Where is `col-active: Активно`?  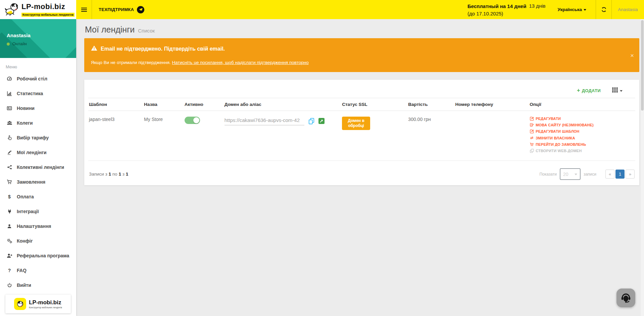
col-active: Активно is located at coordinates (202, 105).